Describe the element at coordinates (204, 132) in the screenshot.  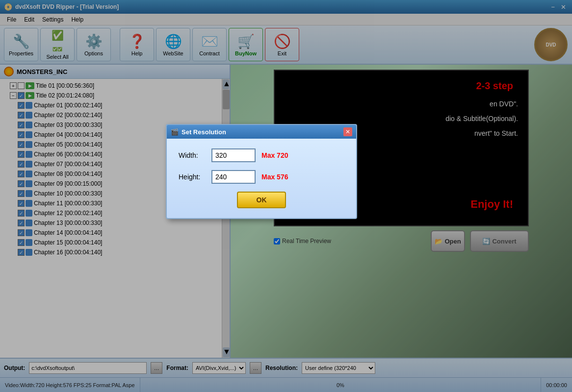
I see `dialog-title-text: Set Resolution` at that location.